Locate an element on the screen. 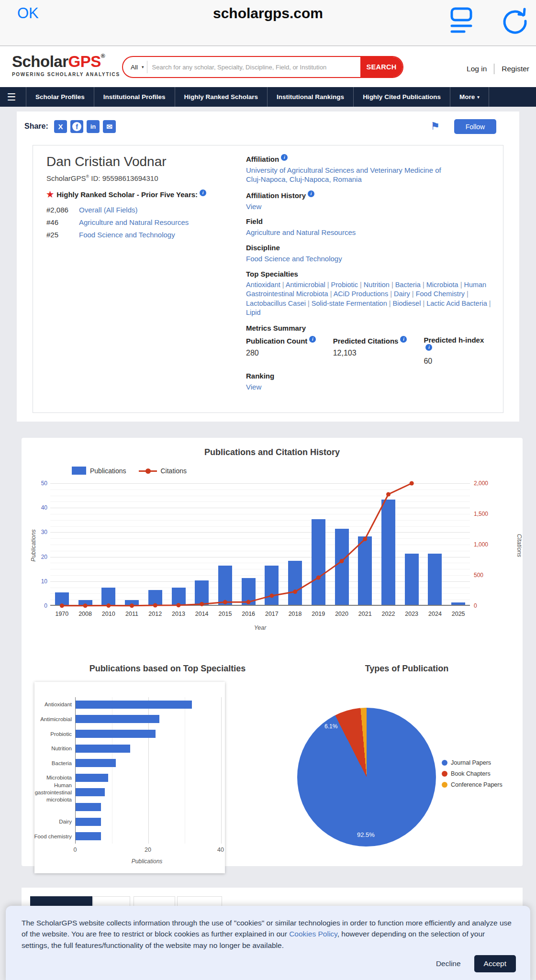 Image resolution: width=536 pixels, height=980 pixels. field-link: Agriculture and Natural Resources is located at coordinates (301, 233).